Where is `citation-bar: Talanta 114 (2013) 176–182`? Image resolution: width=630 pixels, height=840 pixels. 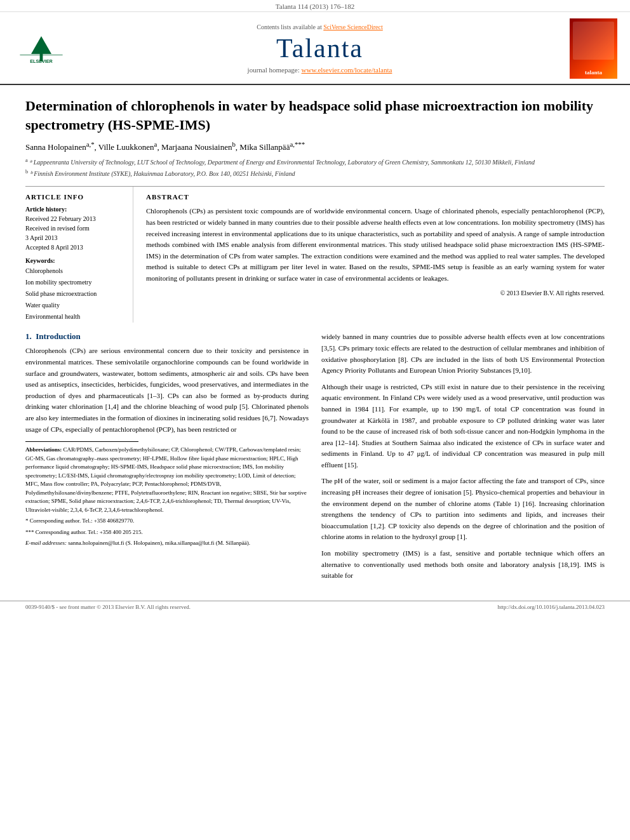
citation-bar: Talanta 114 (2013) 176–182 is located at coordinates (315, 6).